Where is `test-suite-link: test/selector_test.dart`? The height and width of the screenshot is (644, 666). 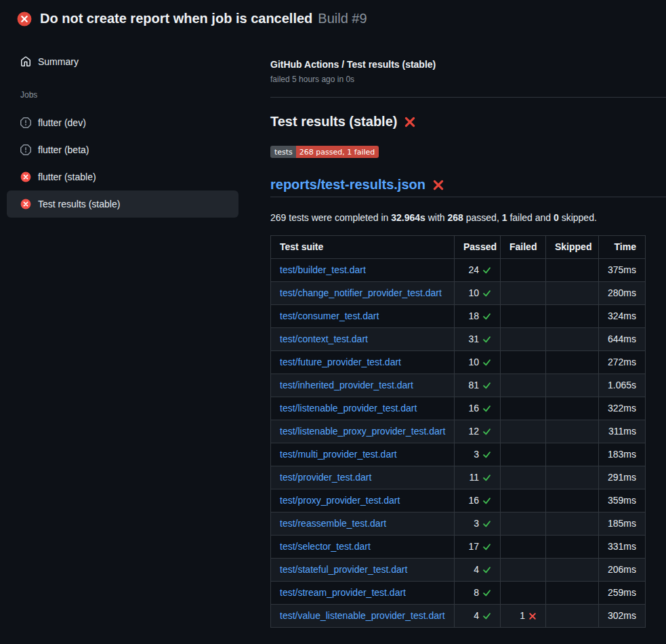
test-suite-link: test/selector_test.dart is located at coordinates (325, 546).